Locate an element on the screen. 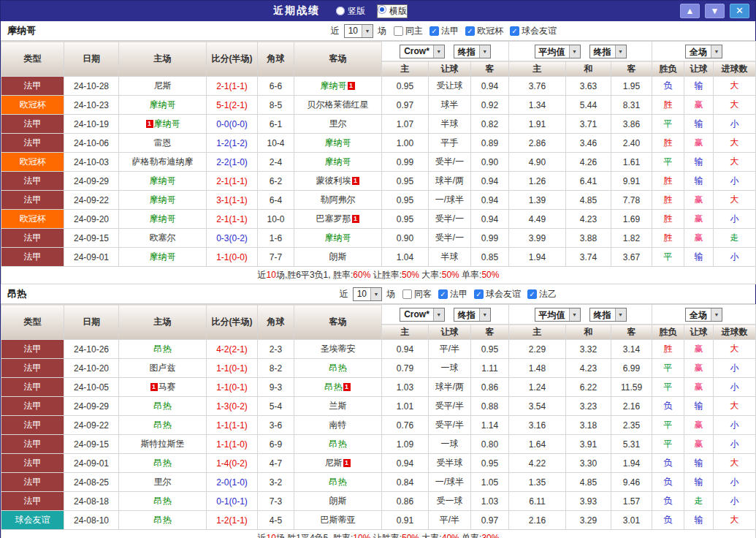 This screenshot has width=756, height=538. asia-home-odds: 1.09 is located at coordinates (405, 444).